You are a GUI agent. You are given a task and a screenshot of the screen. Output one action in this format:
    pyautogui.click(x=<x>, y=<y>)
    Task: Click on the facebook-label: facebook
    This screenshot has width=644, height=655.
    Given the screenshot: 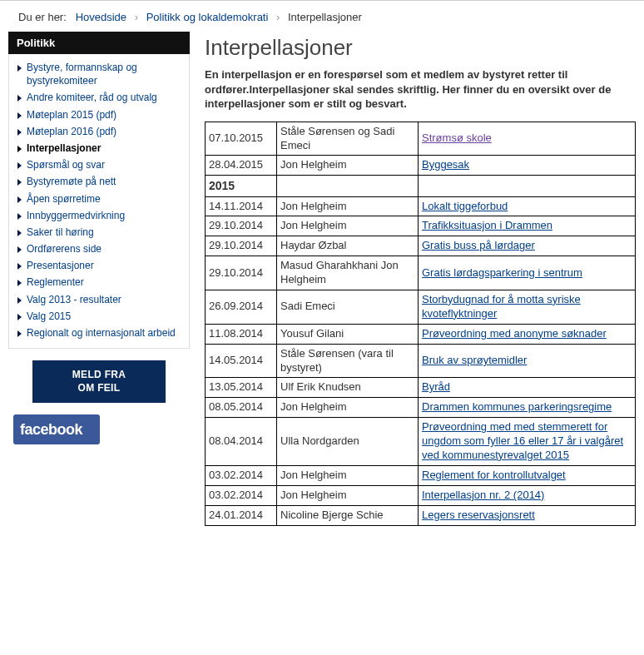 What is the action you would take?
    pyautogui.click(x=52, y=429)
    